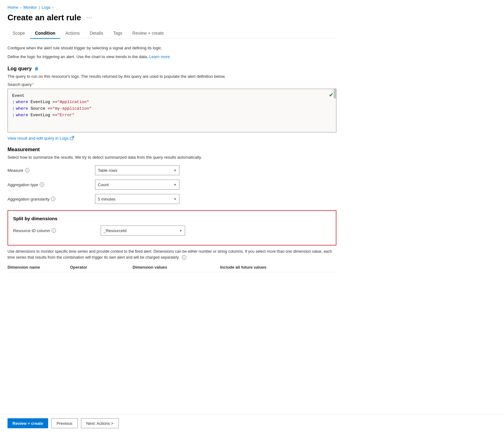  Describe the element at coordinates (89, 17) in the screenshot. I see `more-options-button: ···` at that location.